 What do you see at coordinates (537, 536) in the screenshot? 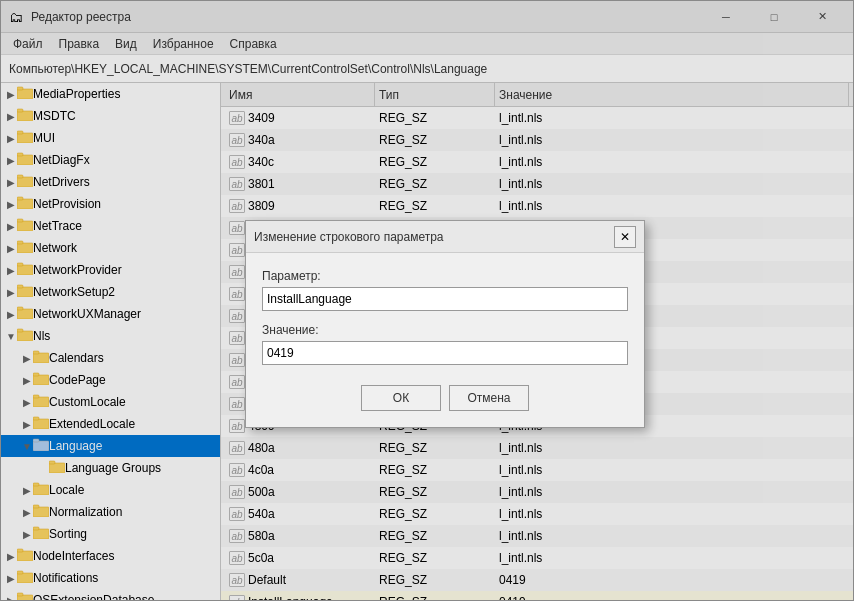
I see `table-row: ab580aREG_SZl_intl.nls` at bounding box center [537, 536].